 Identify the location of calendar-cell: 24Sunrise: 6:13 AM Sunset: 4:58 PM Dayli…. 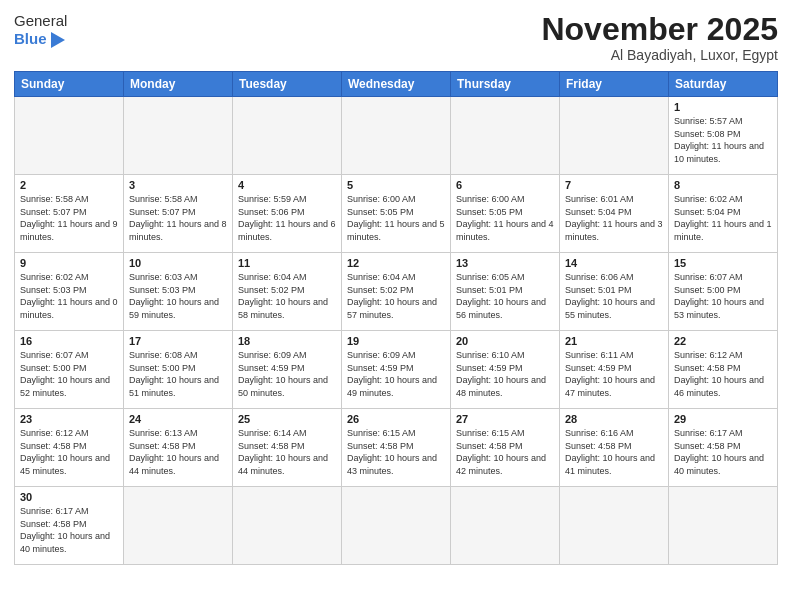
(178, 448).